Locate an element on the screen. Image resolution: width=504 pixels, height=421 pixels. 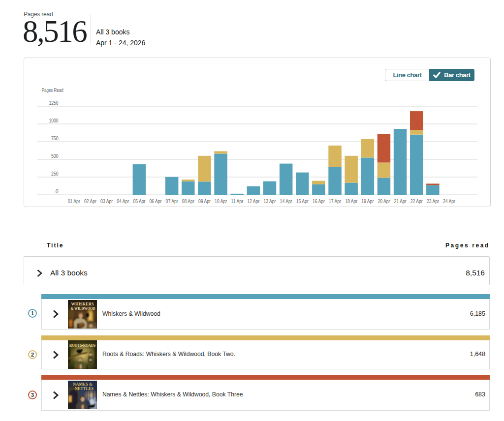
svg-text: 21 Apr is located at coordinates (401, 201).